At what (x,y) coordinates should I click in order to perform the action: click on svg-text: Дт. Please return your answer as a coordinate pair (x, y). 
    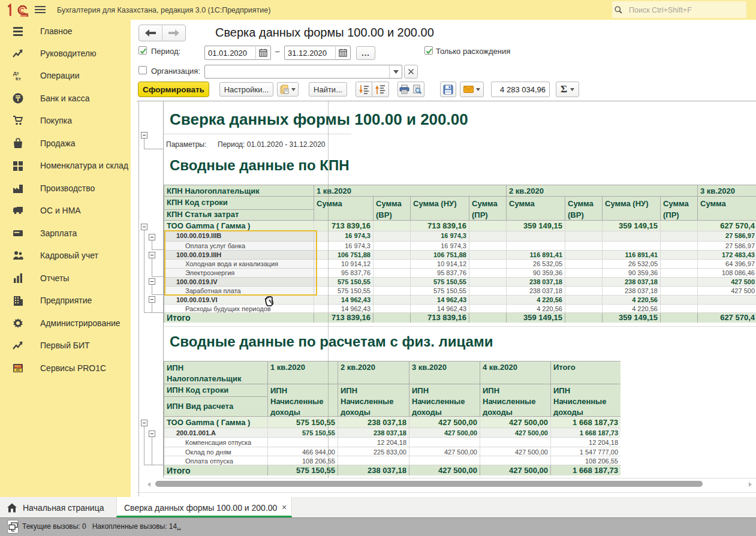
    Looking at the image, I should click on (16, 73).